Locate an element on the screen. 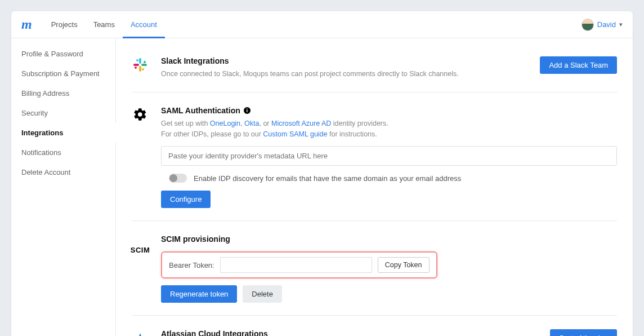  toggle-label: Enable IDP discovery for emails that hav… is located at coordinates (328, 178).